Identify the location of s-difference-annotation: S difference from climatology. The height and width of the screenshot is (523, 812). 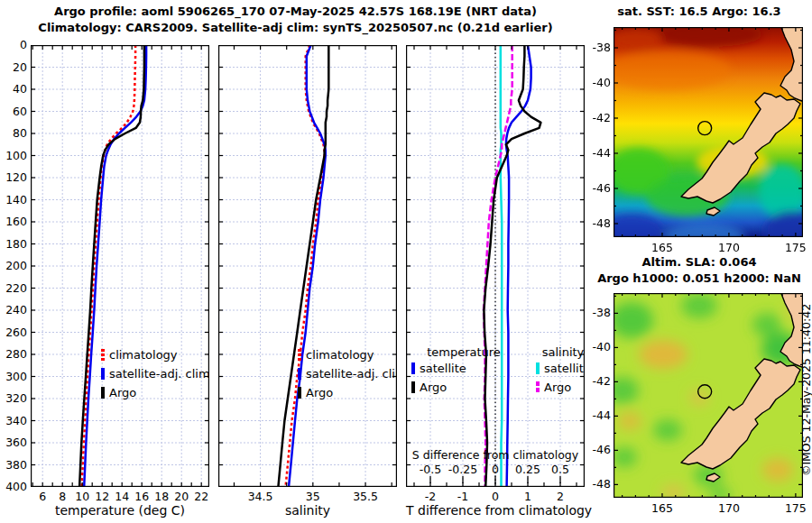
(495, 454).